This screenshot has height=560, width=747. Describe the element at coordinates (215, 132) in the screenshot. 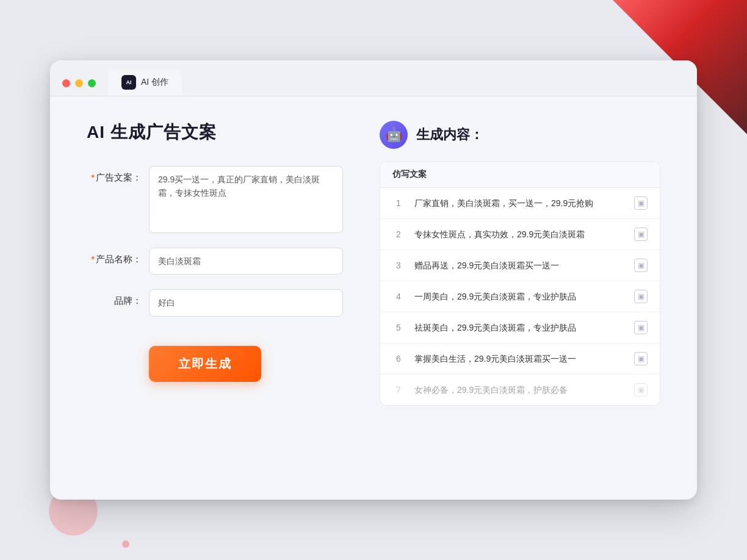

I see `page-title: AI 生成广告文案` at that location.